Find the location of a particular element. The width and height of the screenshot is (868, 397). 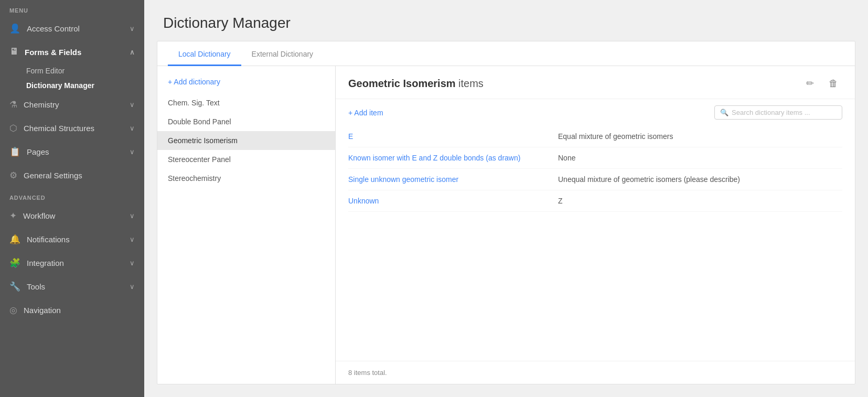

item-value: Equal mixture of geometric isomers is located at coordinates (700, 136).